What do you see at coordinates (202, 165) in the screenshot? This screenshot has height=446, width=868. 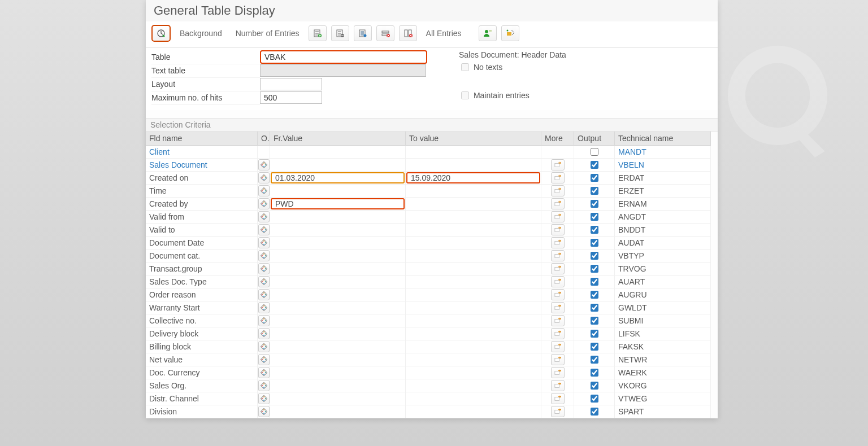 I see `field-name-cell: Sales Document` at bounding box center [202, 165].